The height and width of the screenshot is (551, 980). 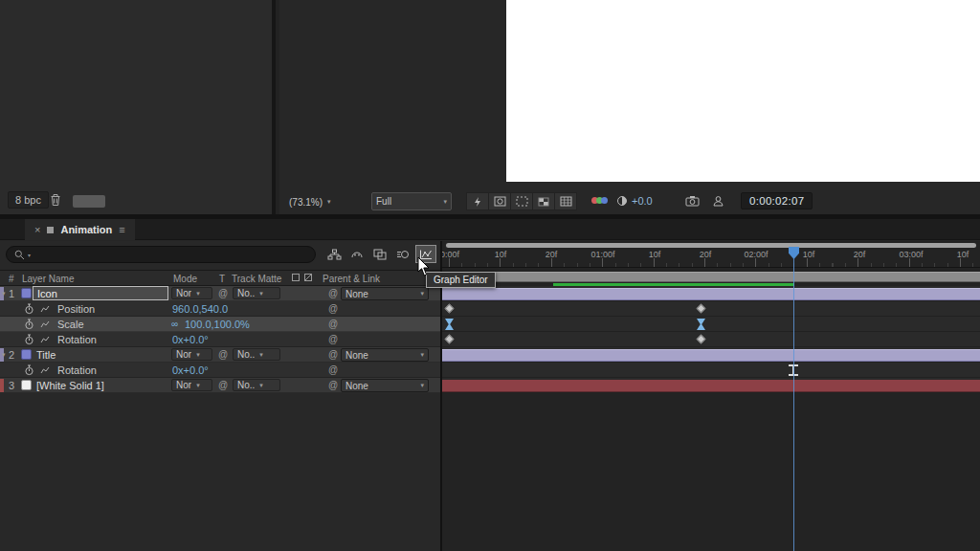 I want to click on work-area-bar, so click(x=711, y=277).